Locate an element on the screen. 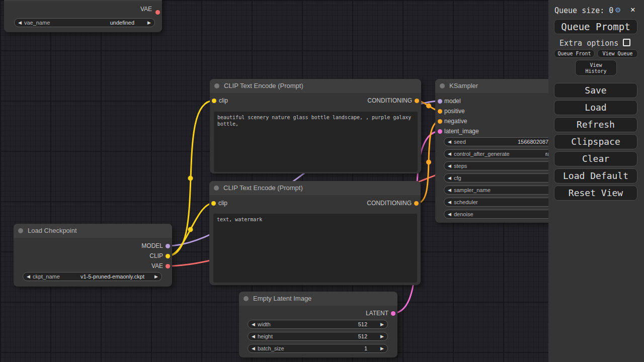 The width and height of the screenshot is (644, 362). output-label-conditioning: CONDITIONING is located at coordinates (389, 203).